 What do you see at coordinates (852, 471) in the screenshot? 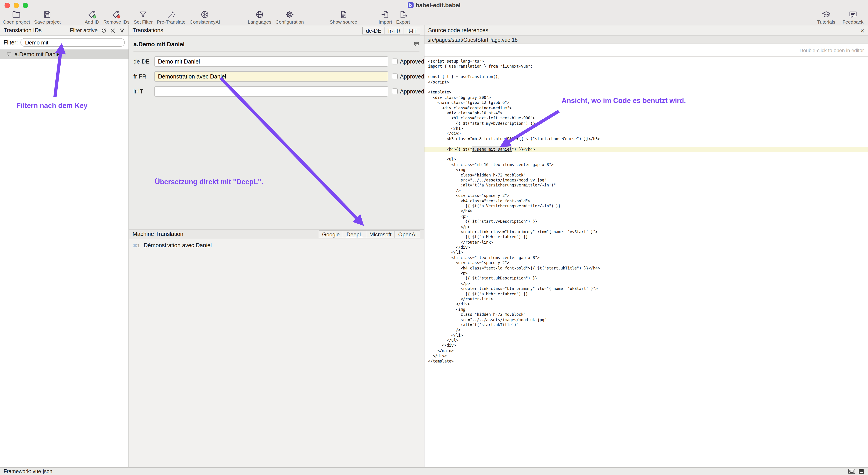
I see `keyboard-icon` at bounding box center [852, 471].